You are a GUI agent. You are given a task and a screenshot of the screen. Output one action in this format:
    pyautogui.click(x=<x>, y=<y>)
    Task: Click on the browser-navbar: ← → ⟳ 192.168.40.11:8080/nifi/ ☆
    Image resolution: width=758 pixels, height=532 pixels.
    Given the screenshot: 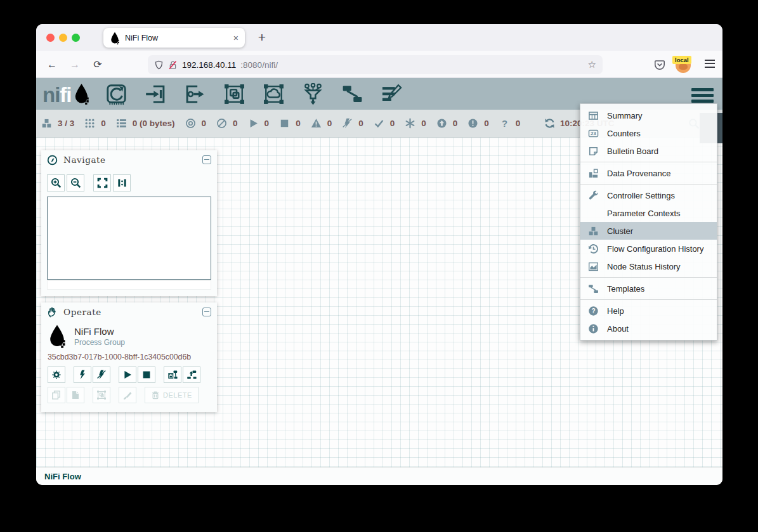 What is the action you would take?
    pyautogui.click(x=379, y=65)
    